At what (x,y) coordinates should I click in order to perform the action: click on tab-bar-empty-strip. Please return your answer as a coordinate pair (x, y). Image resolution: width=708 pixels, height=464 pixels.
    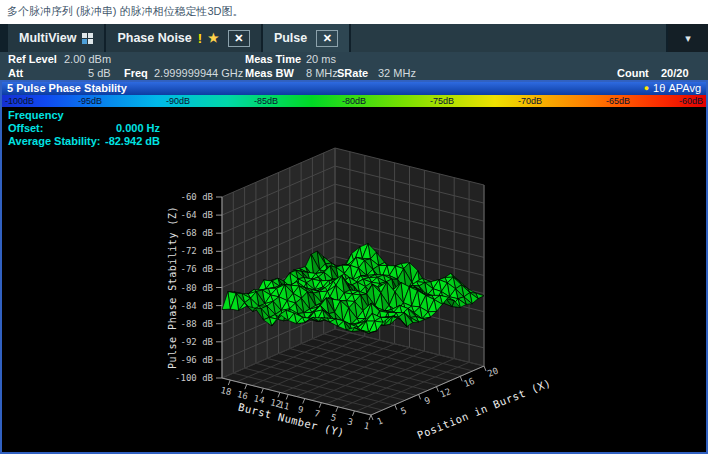
    Looking at the image, I should click on (508, 38).